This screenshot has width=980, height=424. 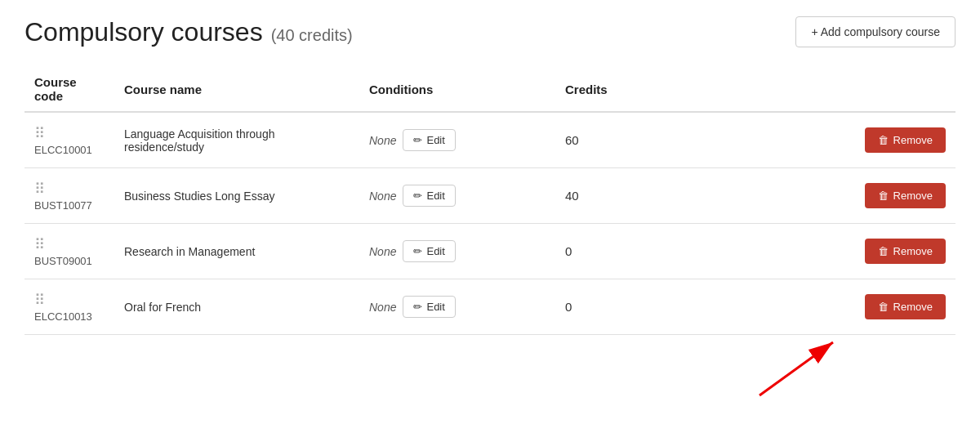 What do you see at coordinates (64, 261) in the screenshot?
I see `course-code: BUST09001` at bounding box center [64, 261].